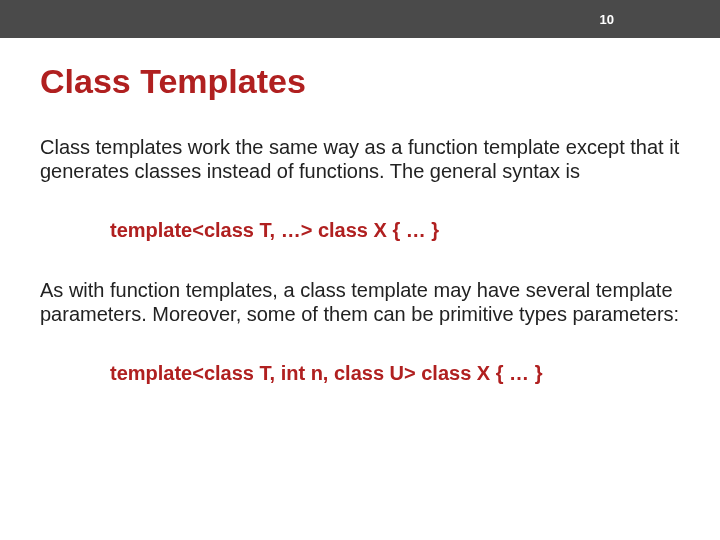 The image size is (720, 540). What do you see at coordinates (360, 374) in the screenshot?
I see `code-example-2: template<class T, int n, class U> class …` at bounding box center [360, 374].